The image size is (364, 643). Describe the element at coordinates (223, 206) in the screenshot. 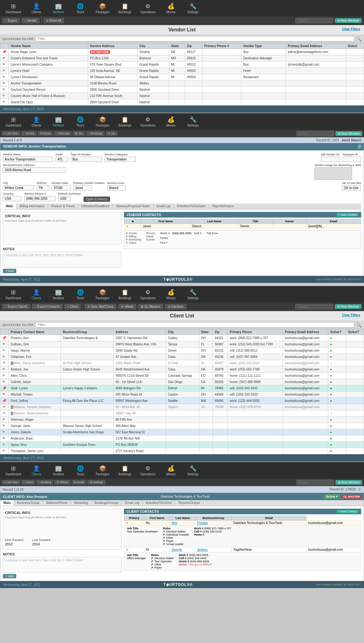

I see `vd-tab-7: Reports/Output` at that location.